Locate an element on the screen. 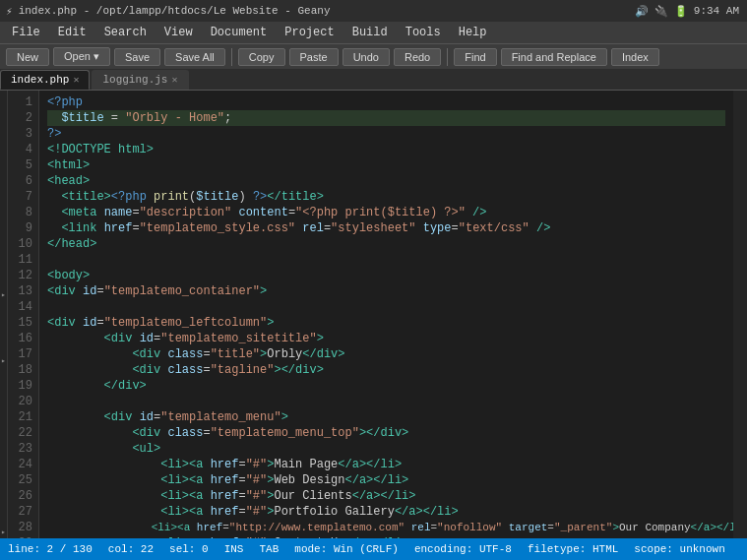 The image size is (747, 560). undo-button: Undo is located at coordinates (366, 57).